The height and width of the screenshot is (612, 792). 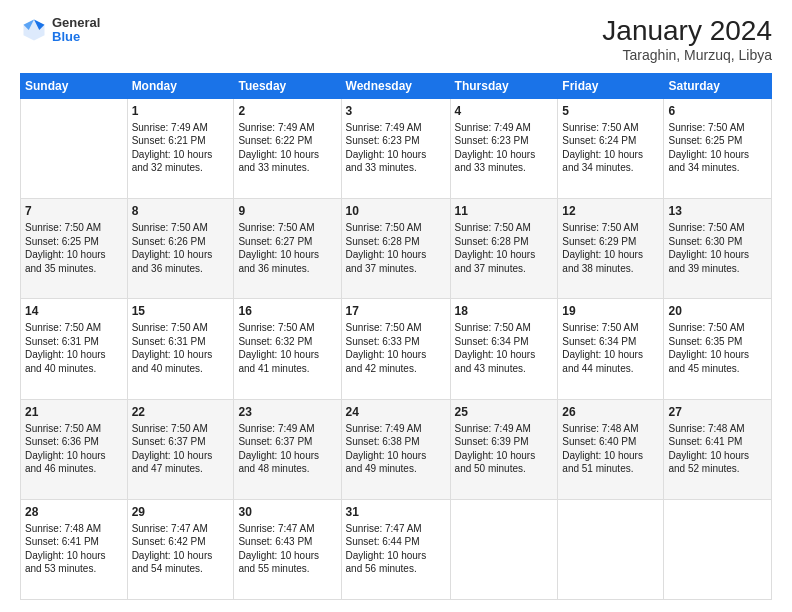 I want to click on day-number: 19, so click(x=610, y=311).